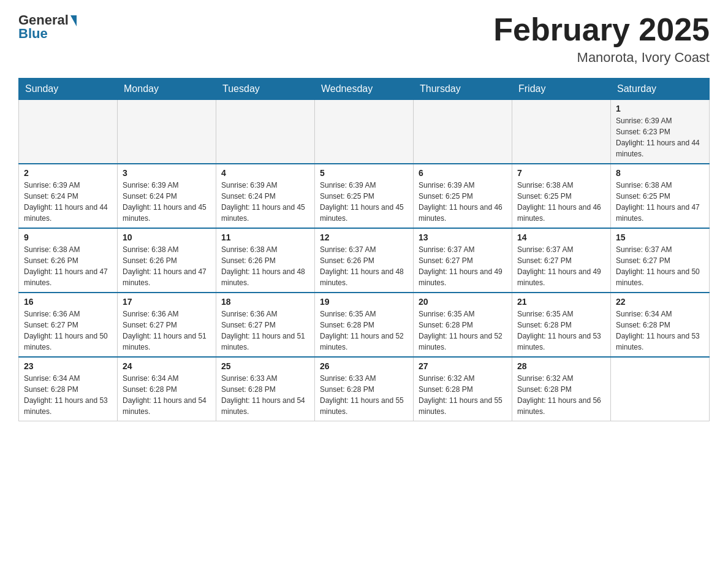 This screenshot has height=563, width=728. I want to click on calendar-cell: 20Sunrise: 6:35 AMSunset: 6:28 PMDayligh…, so click(463, 325).